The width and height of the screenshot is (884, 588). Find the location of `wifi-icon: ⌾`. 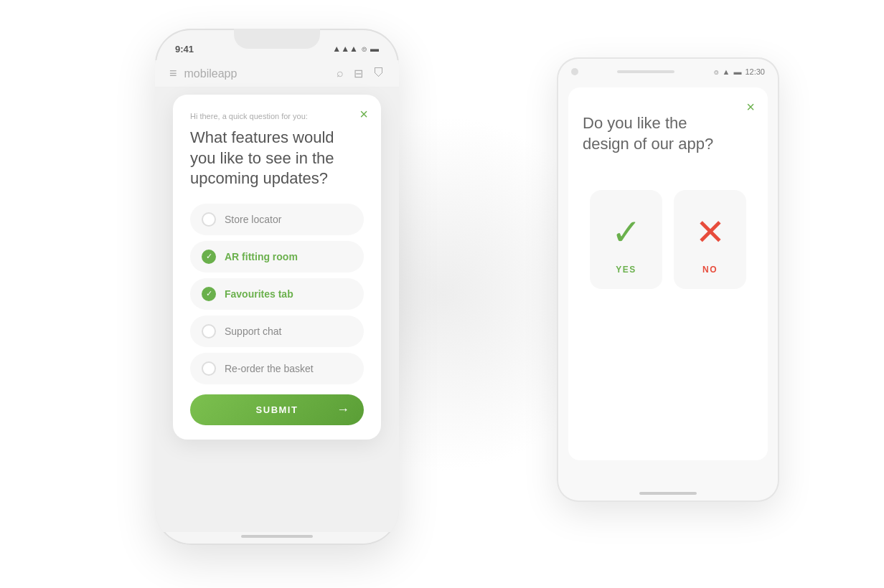

wifi-icon: ⌾ is located at coordinates (365, 49).